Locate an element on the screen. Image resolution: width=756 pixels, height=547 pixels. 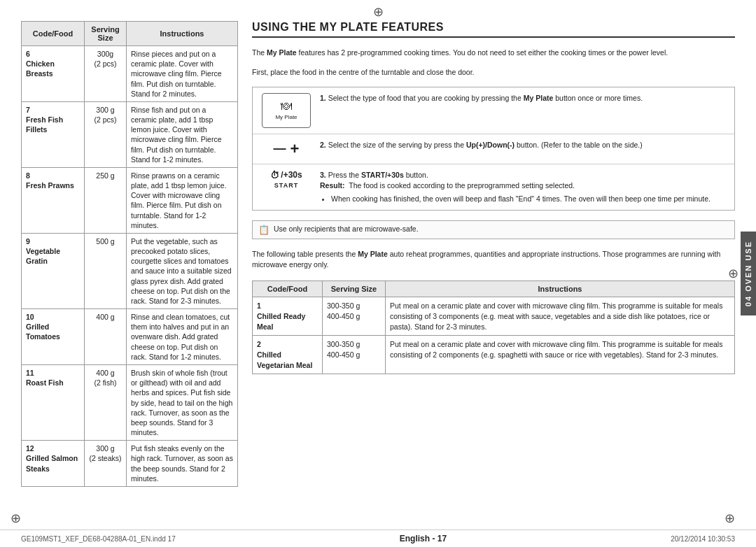
row-code: 8Fresh Prawns is located at coordinates (53, 200).